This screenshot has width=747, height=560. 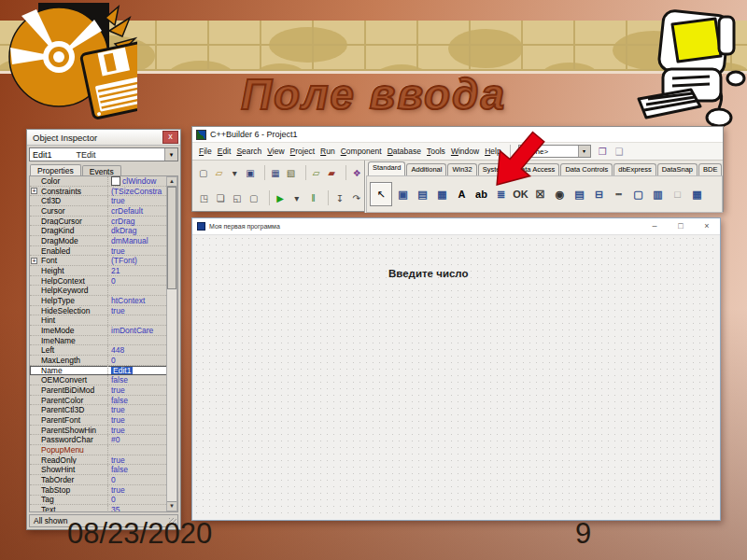 What do you see at coordinates (104, 342) in the screenshot?
I see `property-row: ImeName` at bounding box center [104, 342].